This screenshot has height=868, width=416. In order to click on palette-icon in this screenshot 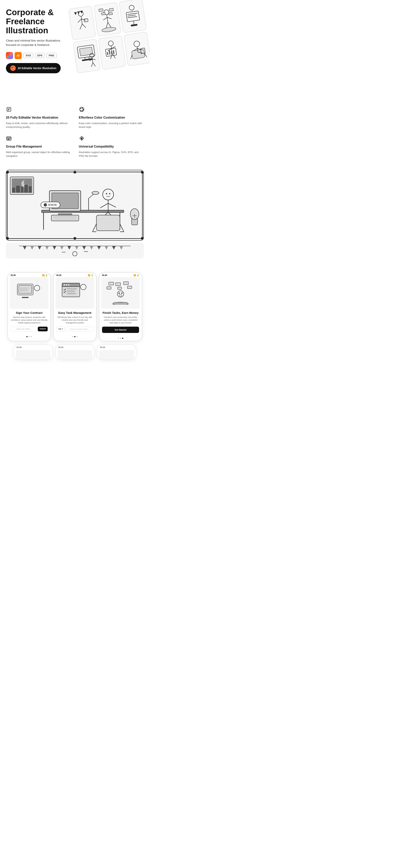, I will do `click(111, 110)`.